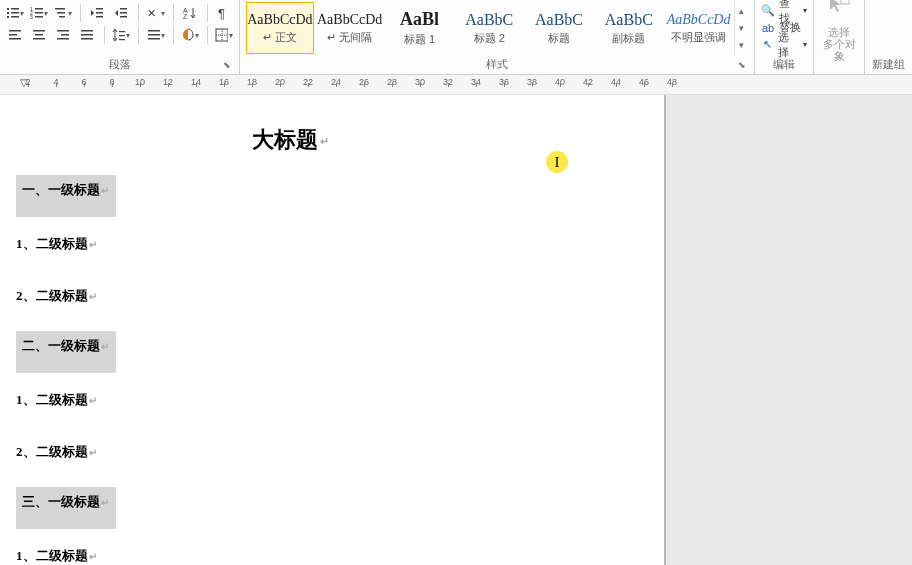 Image resolution: width=912 pixels, height=565 pixels. I want to click on styles-scroll-1: ▾, so click(742, 28).